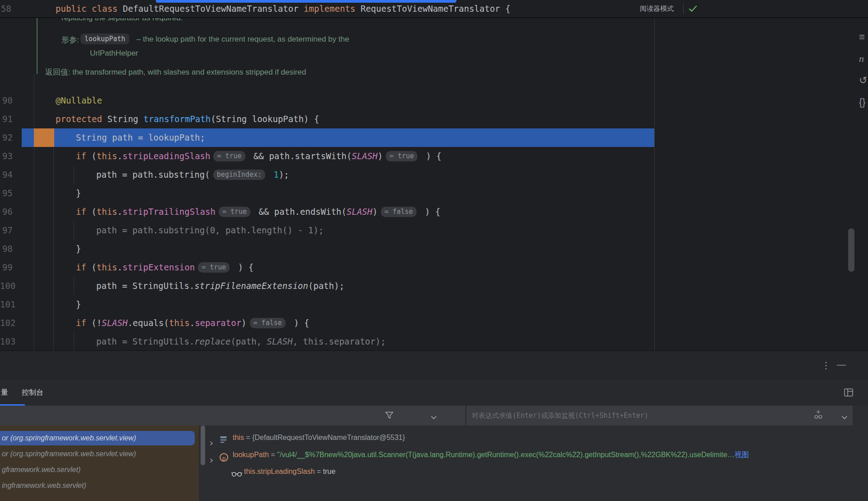 This screenshot has width=868, height=501. Describe the element at coordinates (94, 212) in the screenshot. I see `code-token: (` at that location.